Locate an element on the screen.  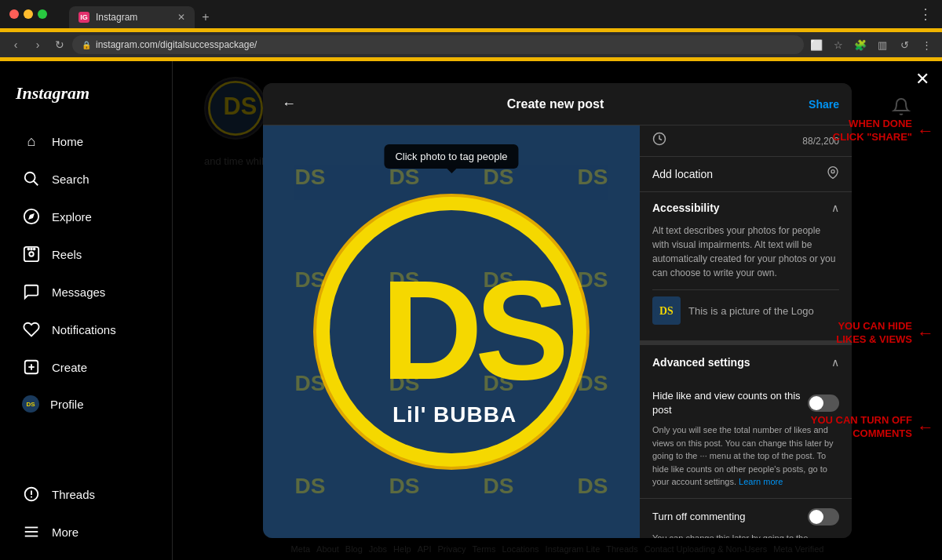
sidebar-item-more: More is located at coordinates (86, 532).